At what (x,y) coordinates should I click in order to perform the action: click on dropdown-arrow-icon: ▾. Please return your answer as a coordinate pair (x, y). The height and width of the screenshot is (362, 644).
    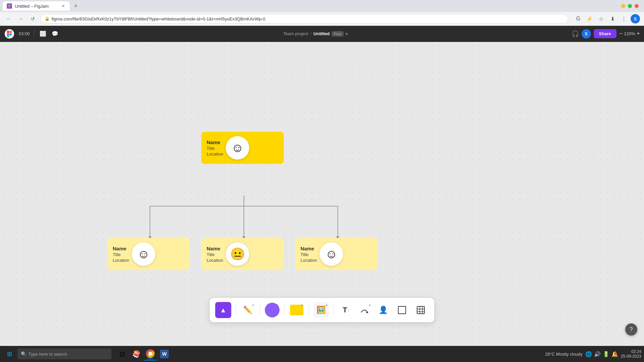
    Looking at the image, I should click on (347, 34).